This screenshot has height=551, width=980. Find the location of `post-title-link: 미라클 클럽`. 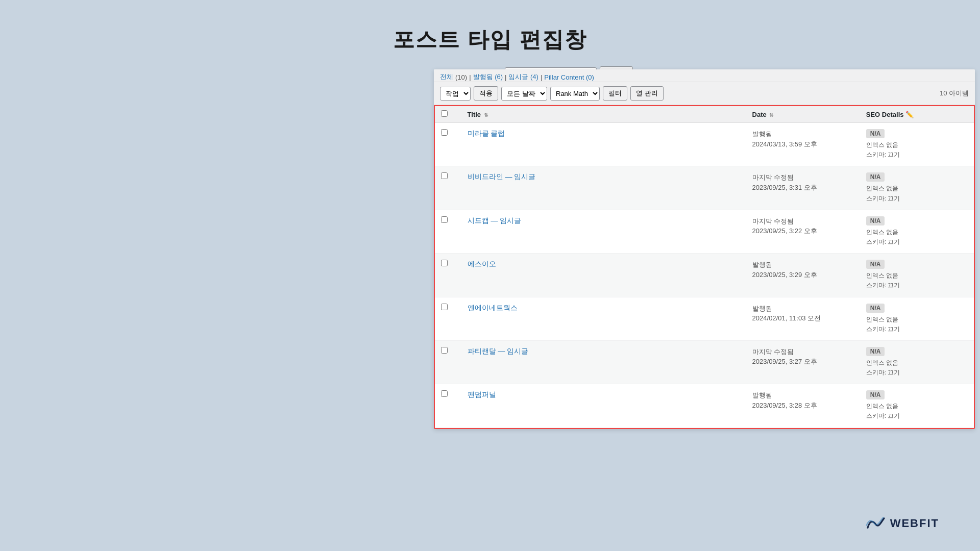

post-title-link: 미라클 클럽 is located at coordinates (486, 133).